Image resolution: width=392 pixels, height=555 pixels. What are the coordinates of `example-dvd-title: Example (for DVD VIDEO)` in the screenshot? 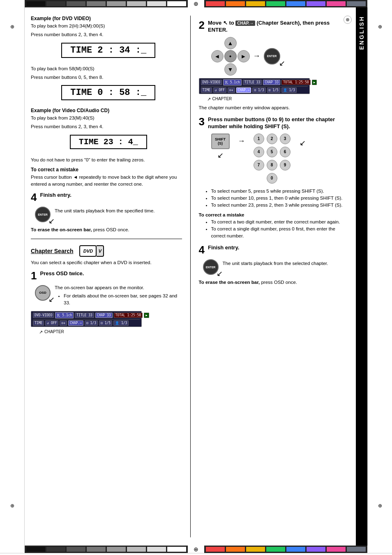 It's located at (106, 18).